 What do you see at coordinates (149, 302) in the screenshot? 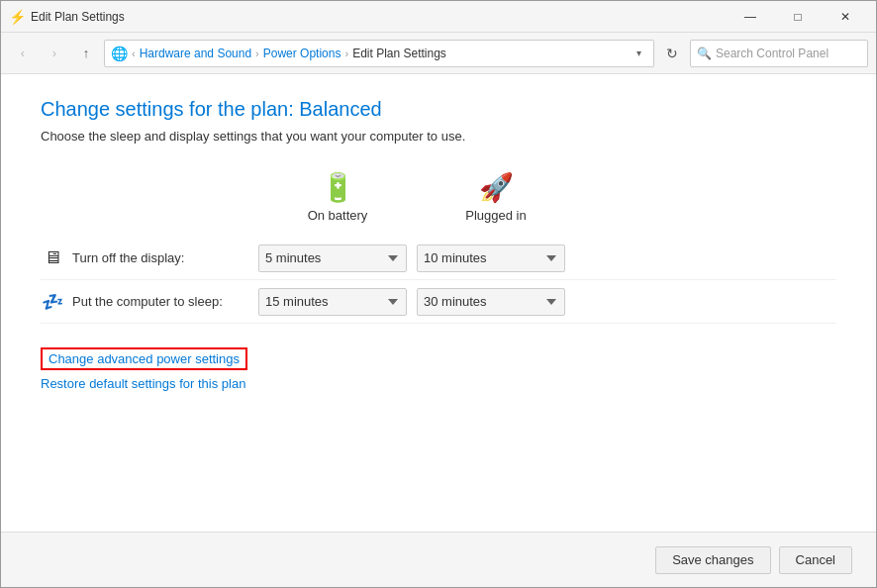
I see `sleep-label-area: 💤 Put the computer to sleep:` at bounding box center [149, 302].